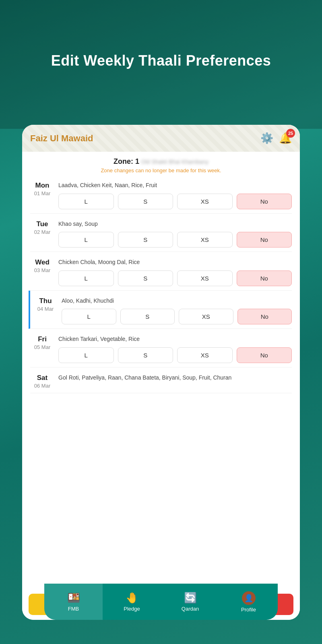 This screenshot has height=644, width=322. What do you see at coordinates (62, 138) in the screenshot?
I see `app-name: Faiz Ul Mawaid` at bounding box center [62, 138].